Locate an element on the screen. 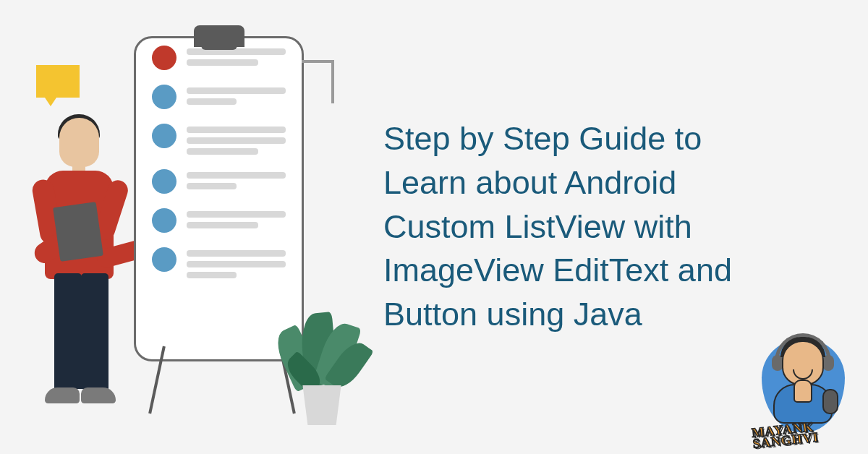 The height and width of the screenshot is (454, 868). corner-bracket-icon is located at coordinates (318, 82).